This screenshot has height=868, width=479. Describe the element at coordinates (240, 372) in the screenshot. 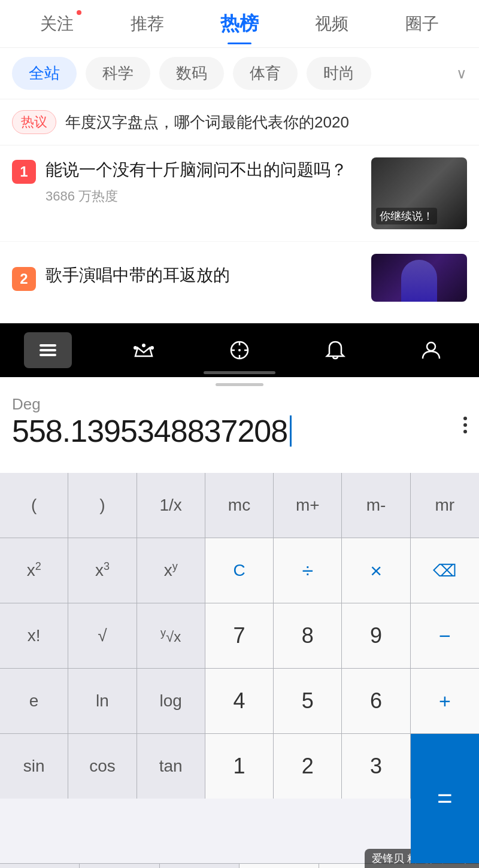

I see `home-indicator` at that location.